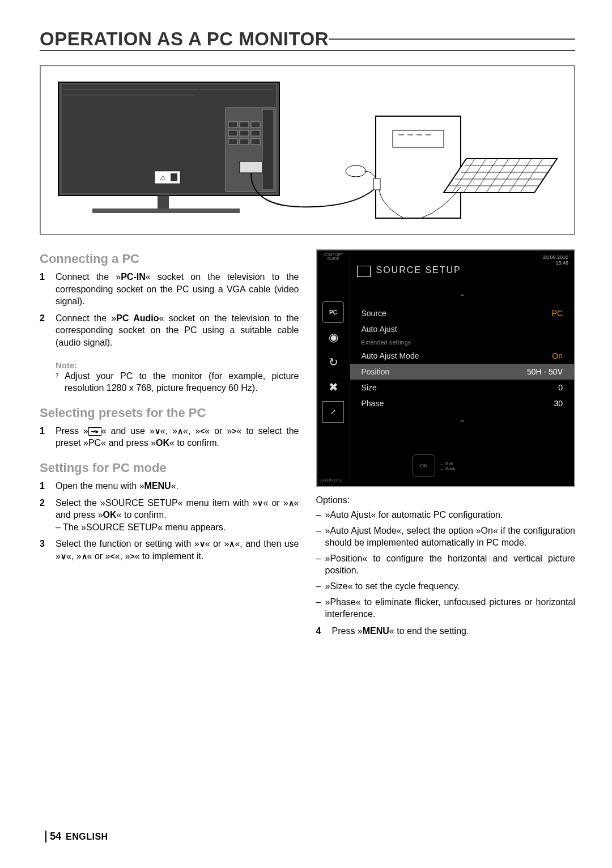 The height and width of the screenshot is (868, 612). What do you see at coordinates (87, 837) in the screenshot?
I see `page-language: ENGLISH` at bounding box center [87, 837].